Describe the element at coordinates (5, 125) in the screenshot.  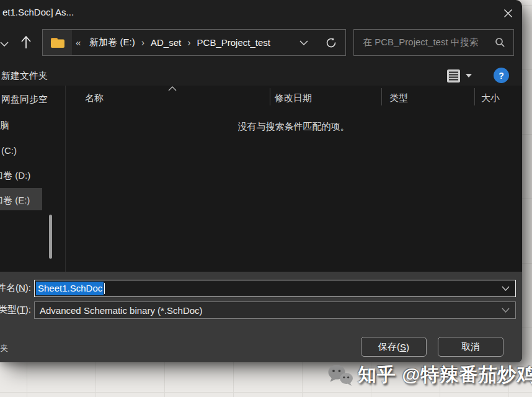
I see `sidebar-item-this-pc: 脑` at that location.